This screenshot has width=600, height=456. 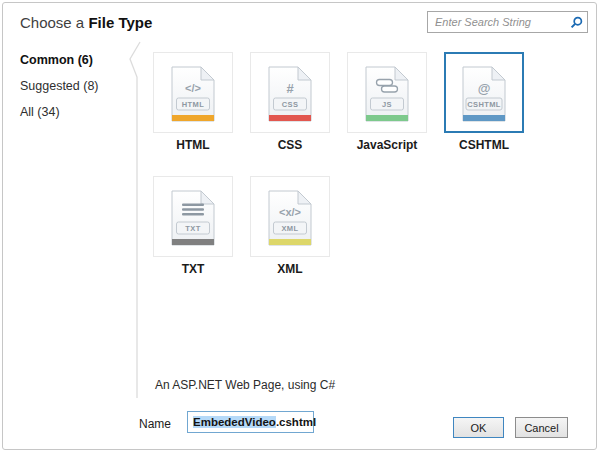 What do you see at coordinates (290, 218) in the screenshot?
I see `xml-file-icon: <x/> XML` at bounding box center [290, 218].